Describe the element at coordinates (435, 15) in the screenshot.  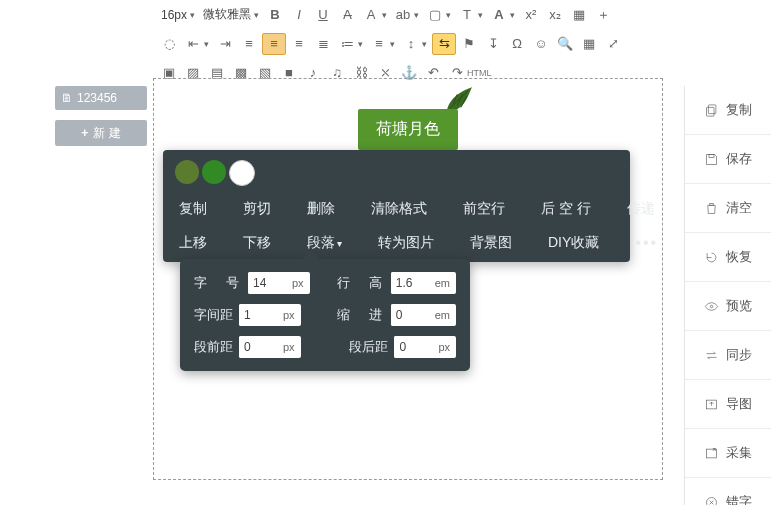
I see `fill-color-icon: ▢` at that location.